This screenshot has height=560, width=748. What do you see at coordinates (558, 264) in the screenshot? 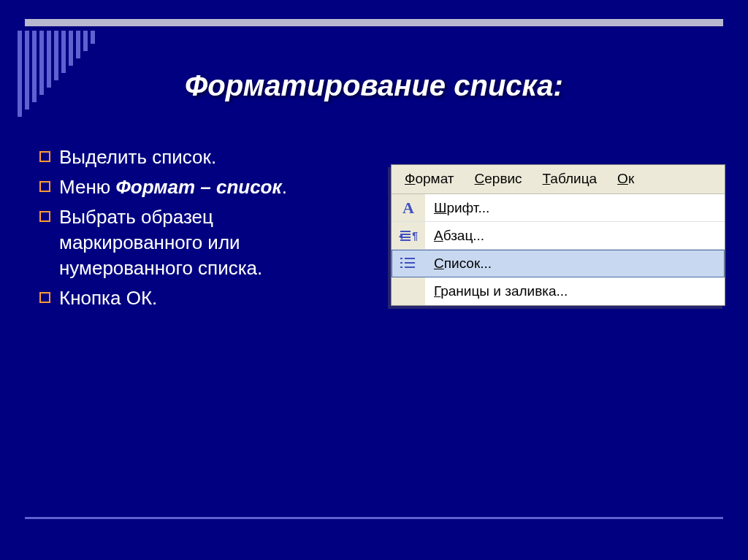
I see `menu-item-list: Список...` at bounding box center [558, 264].